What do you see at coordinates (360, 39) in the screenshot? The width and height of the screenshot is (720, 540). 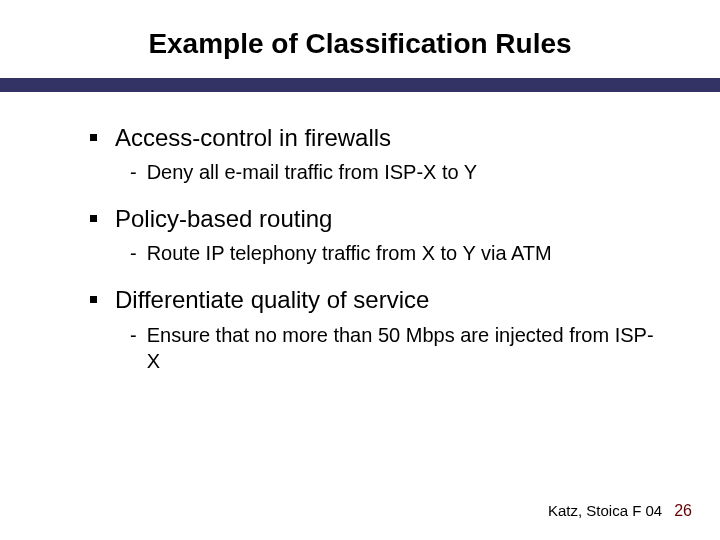 I see `slide-title: Example of Classification Rules` at bounding box center [360, 39].